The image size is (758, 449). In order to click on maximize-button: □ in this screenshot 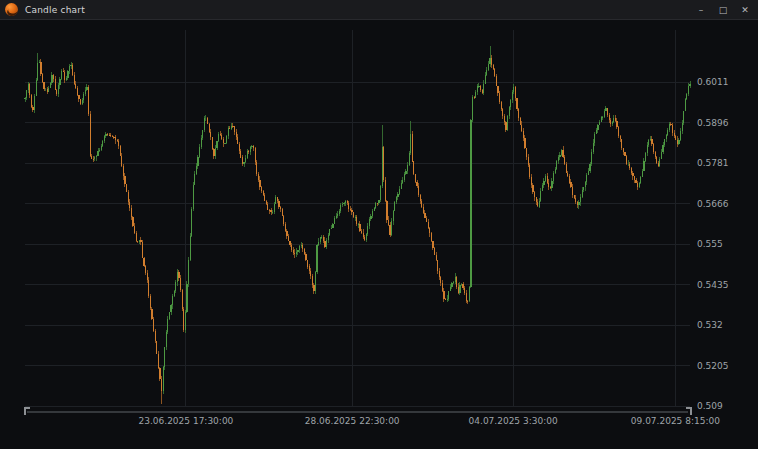, I will do `click(723, 10)`.